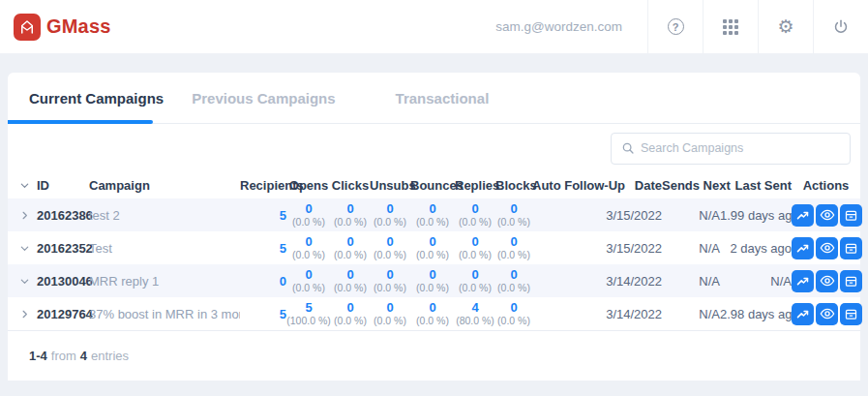  What do you see at coordinates (634, 186) in the screenshot?
I see `col-date: Date` at bounding box center [634, 186].